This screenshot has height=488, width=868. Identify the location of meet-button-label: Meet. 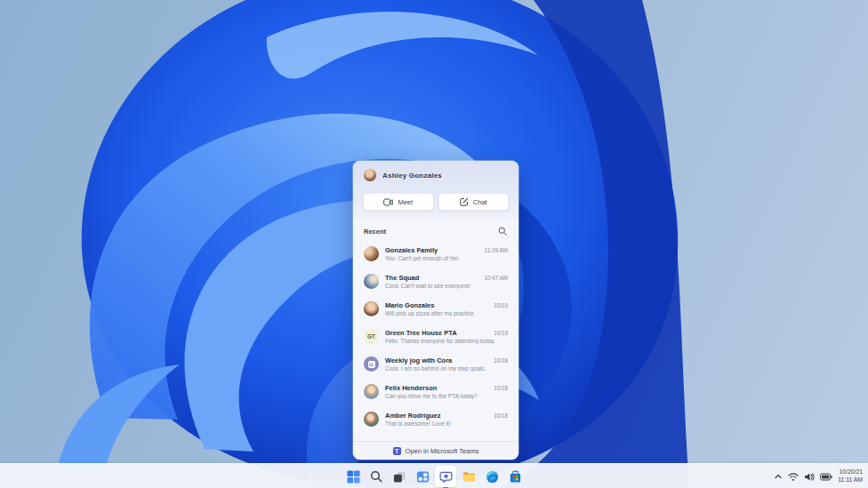
(406, 203).